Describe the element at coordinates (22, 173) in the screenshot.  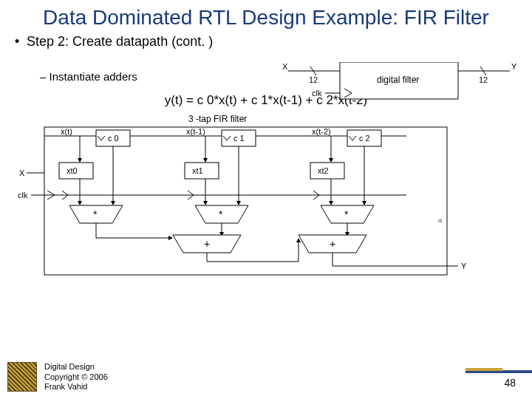
I see `fir-x: X` at that location.